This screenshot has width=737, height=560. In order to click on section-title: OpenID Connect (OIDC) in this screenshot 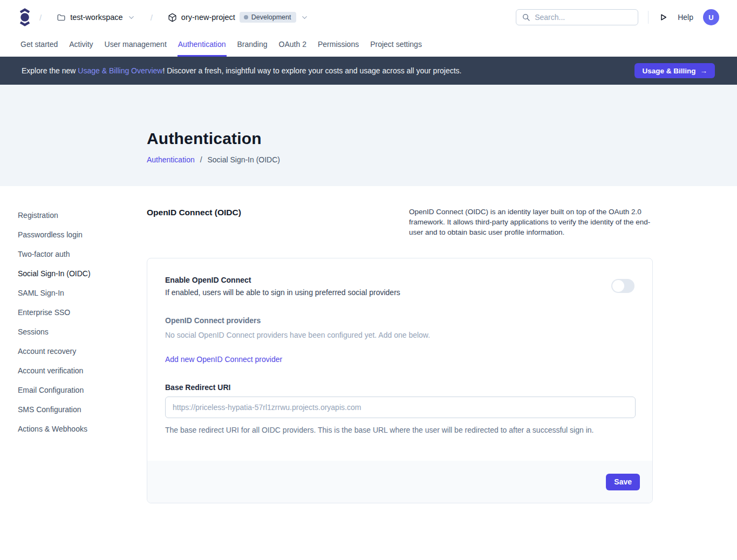, I will do `click(194, 222)`.